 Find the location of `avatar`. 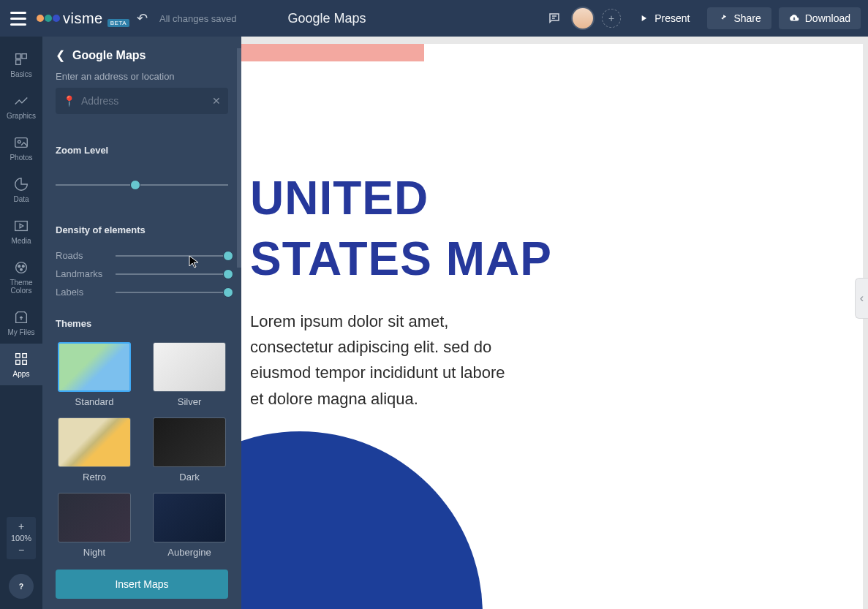

avatar is located at coordinates (583, 18).